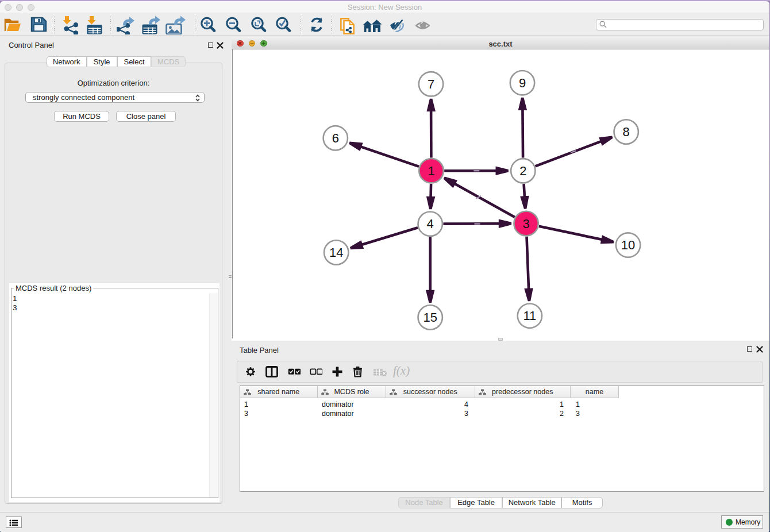 The width and height of the screenshot is (770, 532). Describe the element at coordinates (626, 132) in the screenshot. I see `svg-text: 8` at that location.